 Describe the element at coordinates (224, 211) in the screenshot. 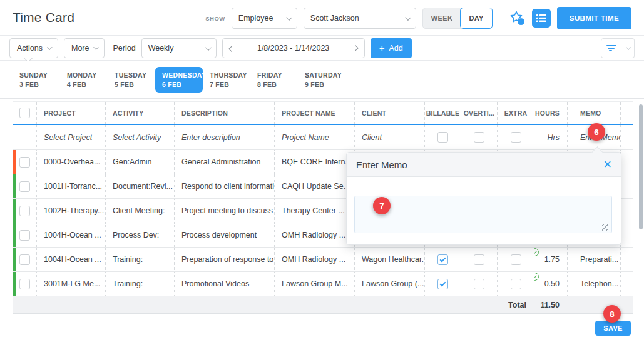

I see `cell-description: Project meeting to discuss t...` at that location.